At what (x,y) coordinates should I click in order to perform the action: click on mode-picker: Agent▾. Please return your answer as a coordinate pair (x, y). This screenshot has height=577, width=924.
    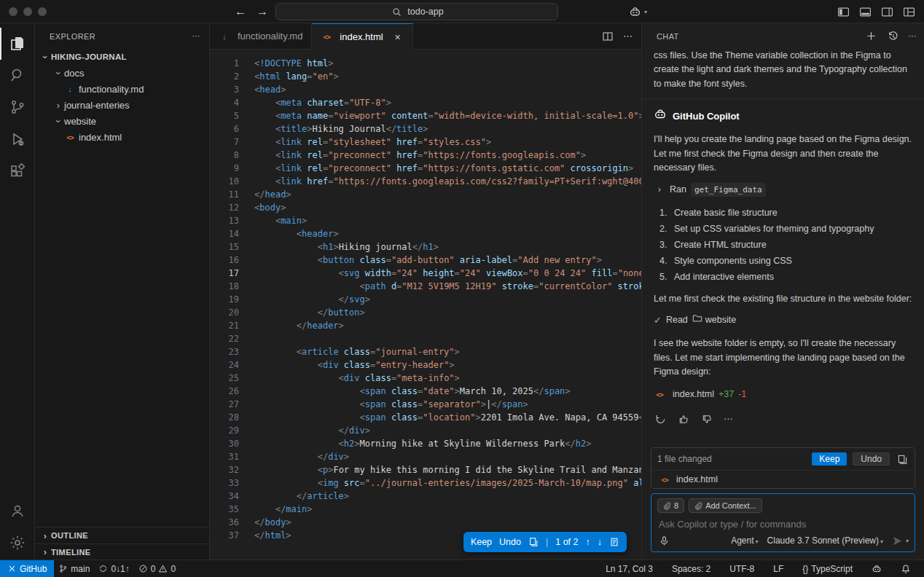
    Looking at the image, I should click on (745, 541).